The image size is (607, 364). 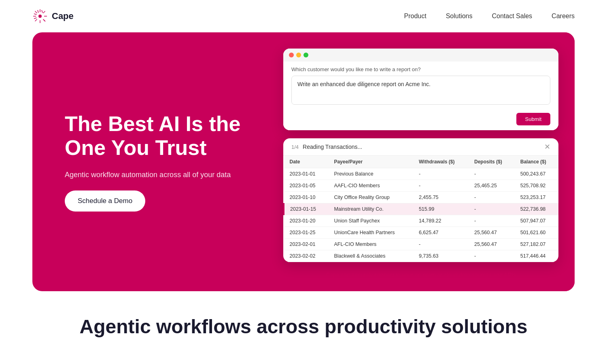 What do you see at coordinates (537, 233) in the screenshot?
I see `cell-balance: 501,621.60` at bounding box center [537, 233].